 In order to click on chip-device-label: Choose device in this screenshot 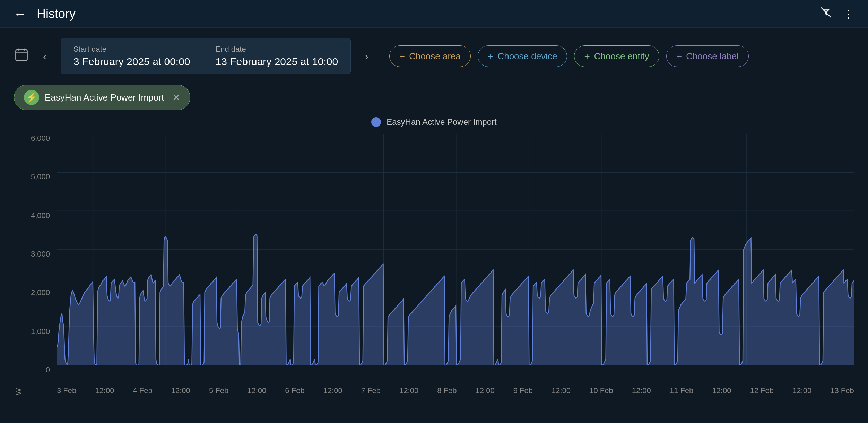, I will do `click(527, 56)`.